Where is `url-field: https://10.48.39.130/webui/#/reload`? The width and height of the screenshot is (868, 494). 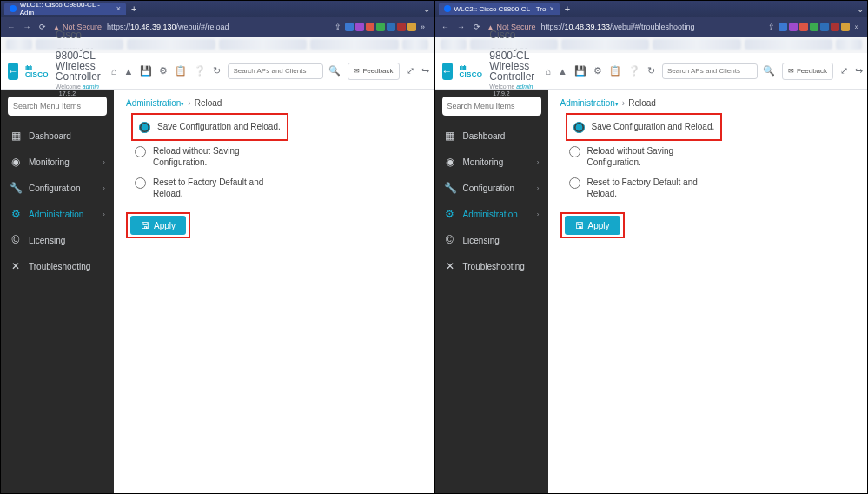 url-field: https://10.48.39.130/webui/#/reload is located at coordinates (169, 27).